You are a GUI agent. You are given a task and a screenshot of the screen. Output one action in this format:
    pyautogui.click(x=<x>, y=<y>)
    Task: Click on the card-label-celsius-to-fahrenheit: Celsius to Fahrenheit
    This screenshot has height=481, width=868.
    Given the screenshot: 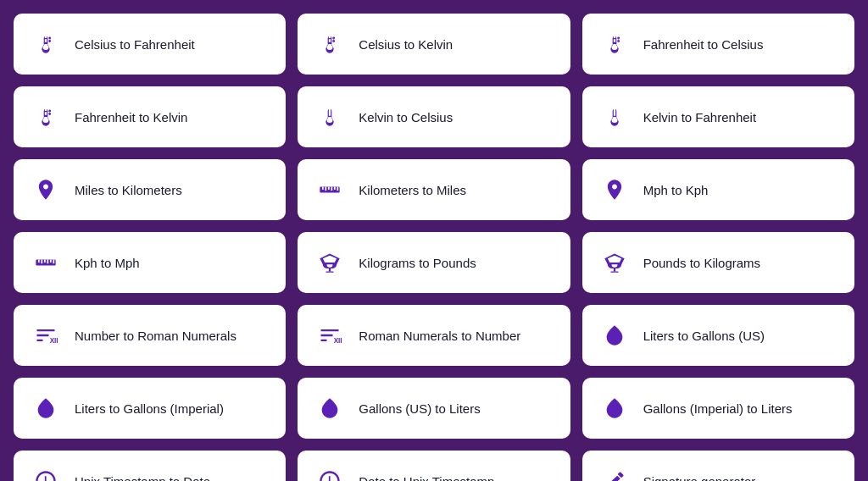 What is the action you would take?
    pyautogui.click(x=135, y=44)
    